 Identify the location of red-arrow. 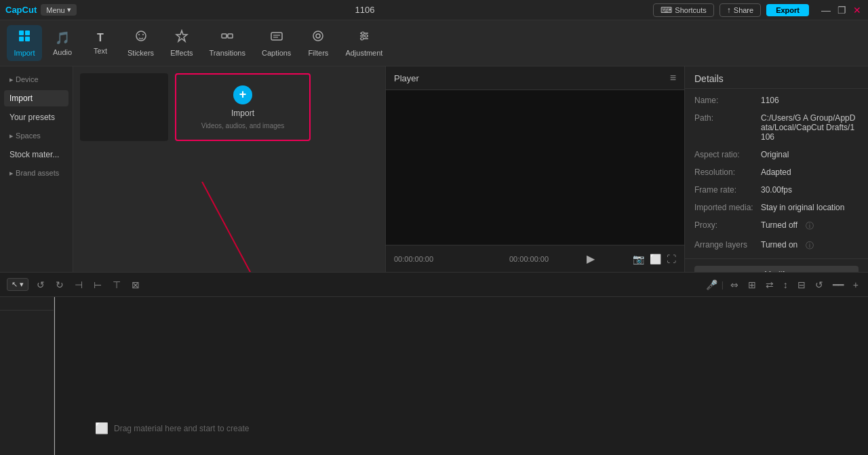
(236, 226).